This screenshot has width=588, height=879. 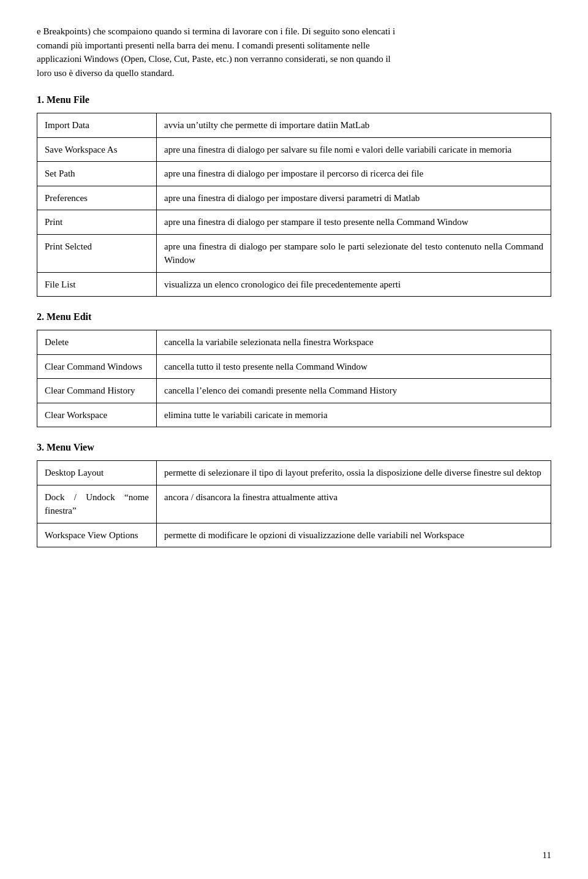 I want to click on table-row: Preferencesapre una finestra di dialogo …, so click(x=294, y=198).